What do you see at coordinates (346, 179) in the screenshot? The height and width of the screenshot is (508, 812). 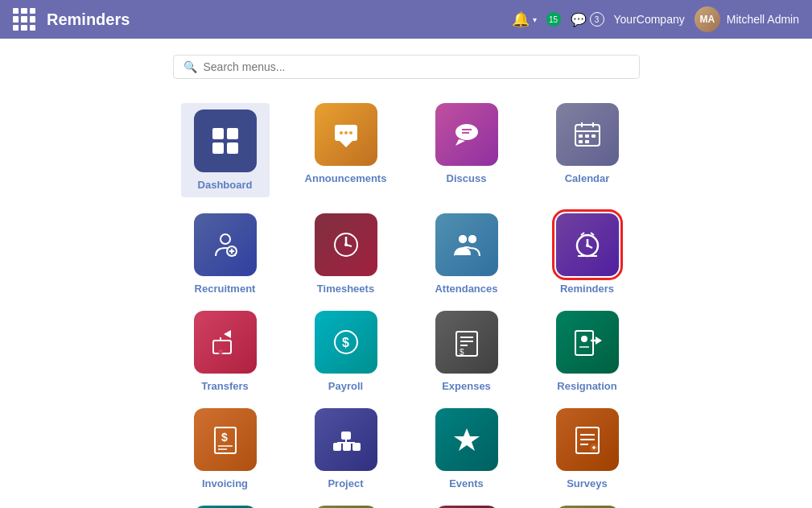 I see `app-label-announcements: Announcements` at bounding box center [346, 179].